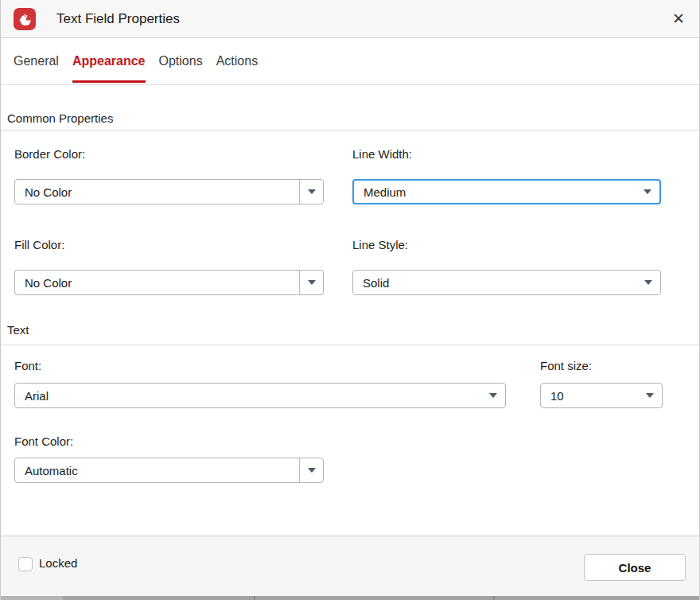  Describe the element at coordinates (495, 193) in the screenshot. I see `line-width-value: Medium` at that location.